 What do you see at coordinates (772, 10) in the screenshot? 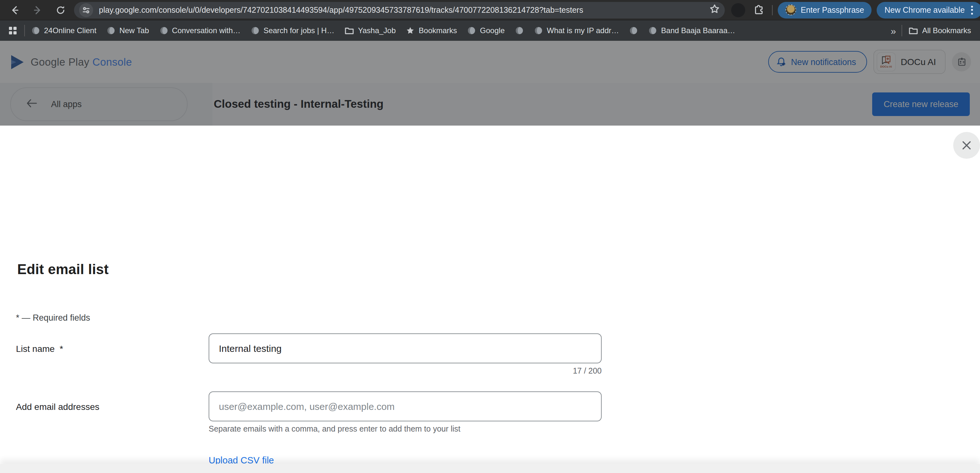
I see `toolbar-divider` at bounding box center [772, 10].